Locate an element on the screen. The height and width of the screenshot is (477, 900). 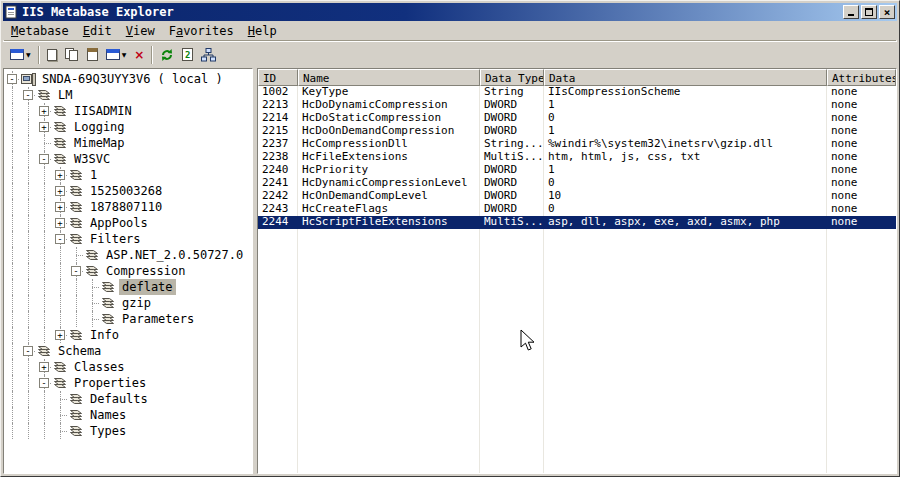
column-header-name: Name is located at coordinates (389, 78).